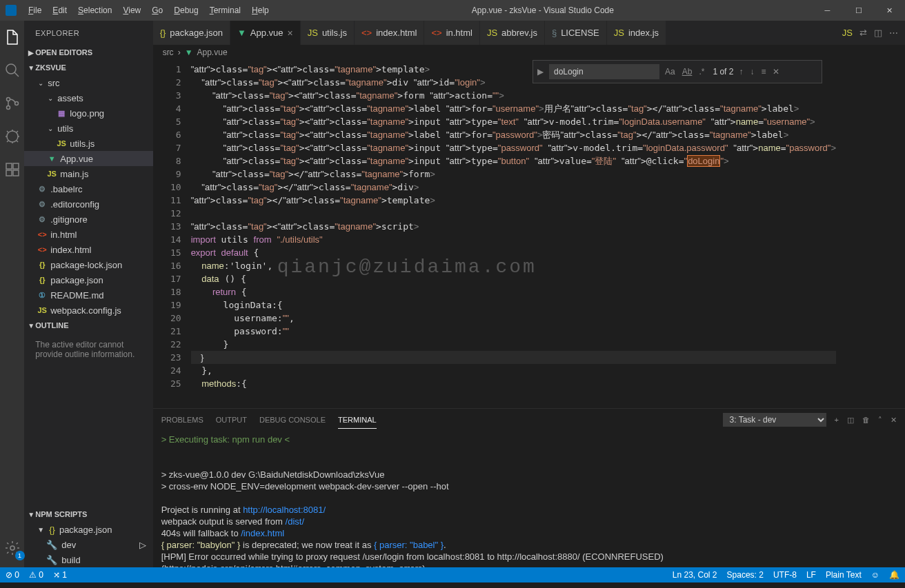 The image size is (905, 588). I want to click on html-icon: <>, so click(367, 33).